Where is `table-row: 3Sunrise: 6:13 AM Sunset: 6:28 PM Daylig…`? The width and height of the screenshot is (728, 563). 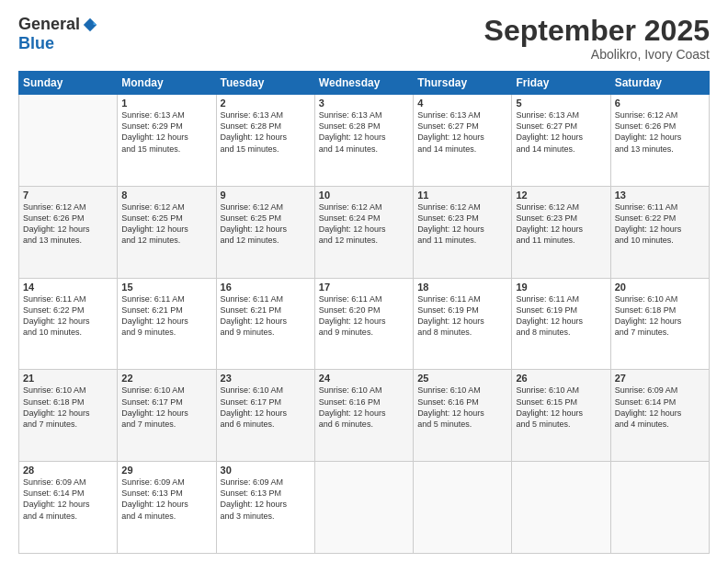
table-row: 3Sunrise: 6:13 AM Sunset: 6:28 PM Daylig… is located at coordinates (364, 141).